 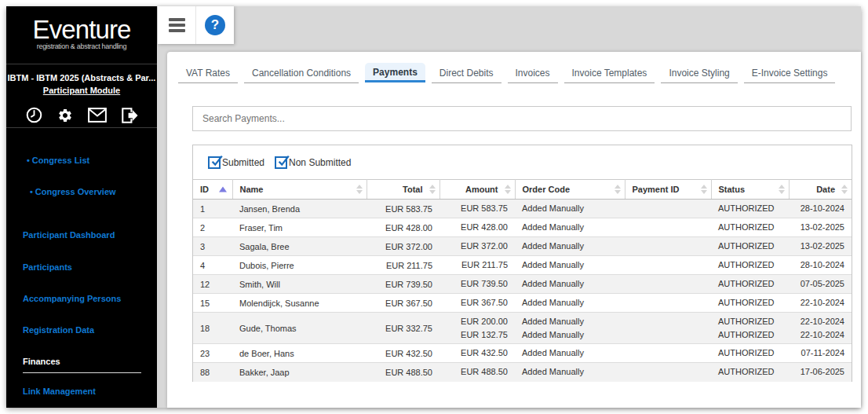 What do you see at coordinates (35, 115) in the screenshot?
I see `clock-icon` at bounding box center [35, 115].